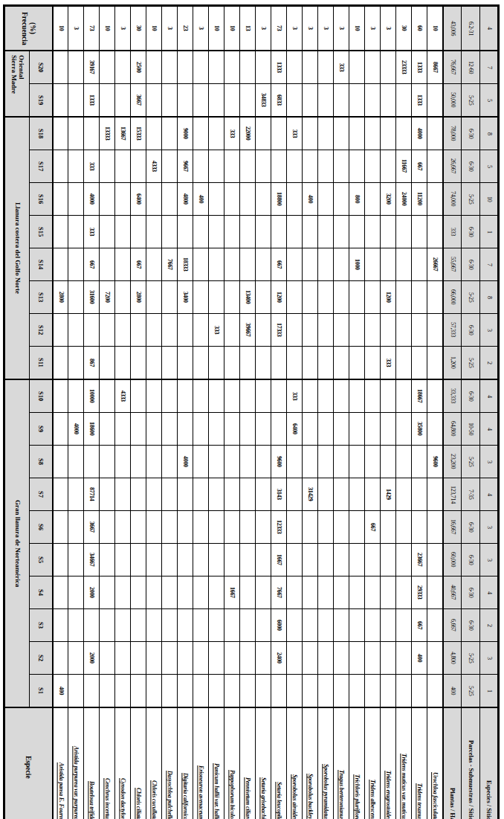 Image resolution: width=504 pixels, height=819 pixels. What do you see at coordinates (452, 67) in the screenshot?
I see `cell-text: 76,667` at bounding box center [452, 67].